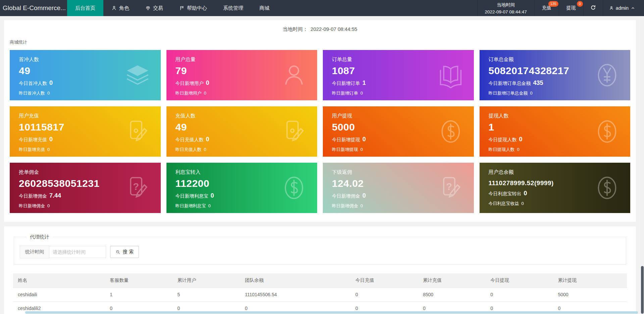 The width and height of the screenshot is (644, 314). I want to click on menu-item-label: 商城, so click(264, 8).